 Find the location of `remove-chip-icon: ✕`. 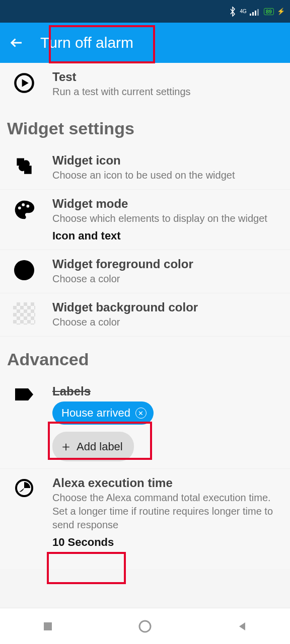

remove-chip-icon: ✕ is located at coordinates (141, 413).